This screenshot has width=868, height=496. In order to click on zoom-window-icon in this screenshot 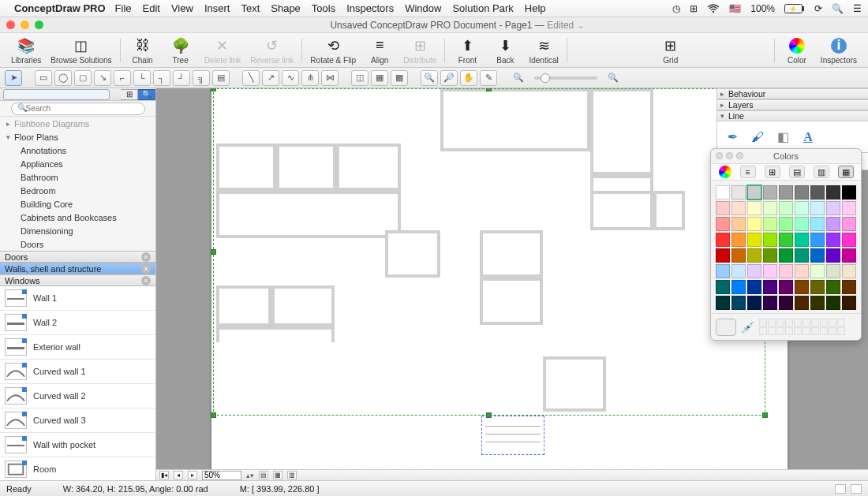, I will do `click(39, 25)`.